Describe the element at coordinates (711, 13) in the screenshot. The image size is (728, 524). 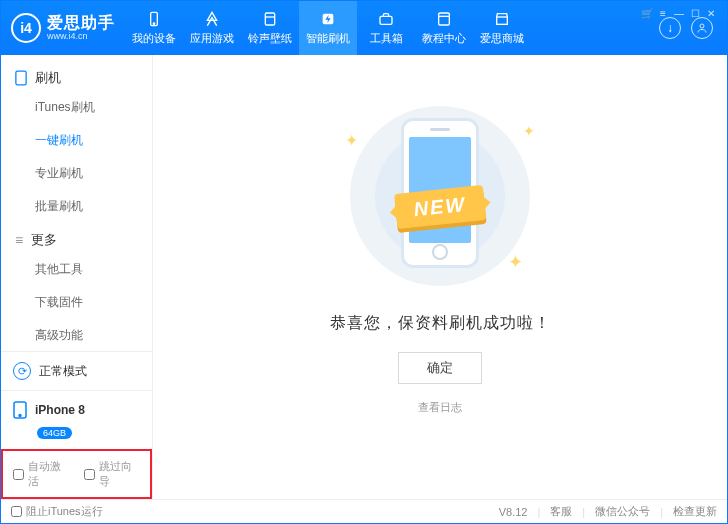
I see `close-icon: ✕` at that location.